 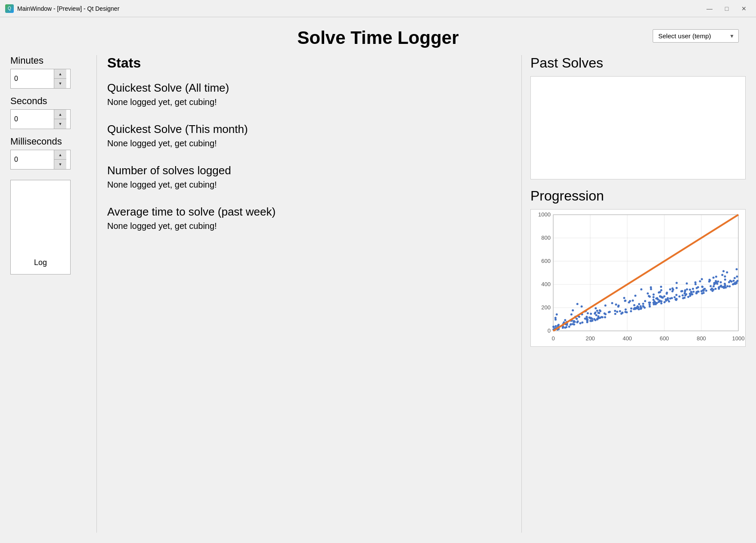 What do you see at coordinates (309, 218) in the screenshot?
I see `stat-block-3: Average time to solve (past week) None l…` at bounding box center [309, 218].